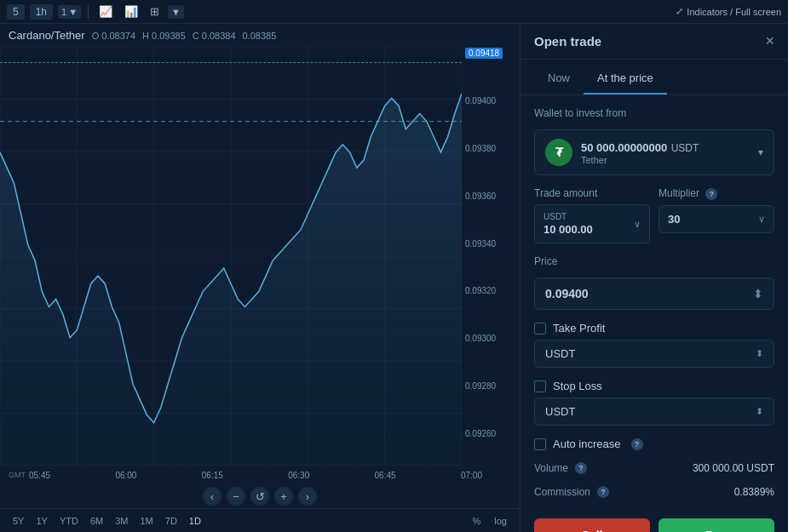 Image resolution: width=788 pixels, height=532 pixels. Describe the element at coordinates (260, 496) in the screenshot. I see `chart-controls: ‹ − ↺ + ›` at that location.